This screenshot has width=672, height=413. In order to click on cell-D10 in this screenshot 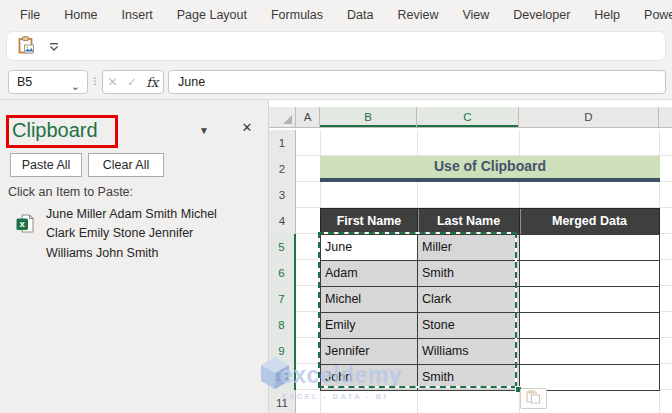, I will do `click(590, 378)`.